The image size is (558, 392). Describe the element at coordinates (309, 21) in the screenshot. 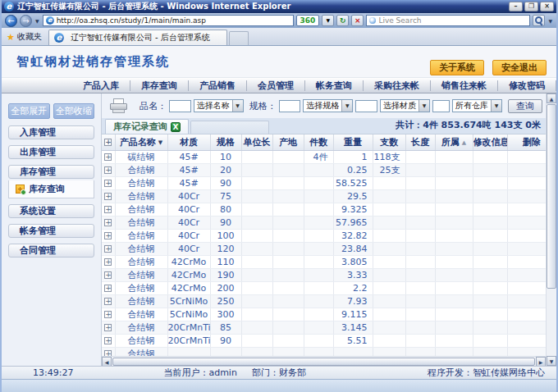

I see `360-badge: 360` at that location.